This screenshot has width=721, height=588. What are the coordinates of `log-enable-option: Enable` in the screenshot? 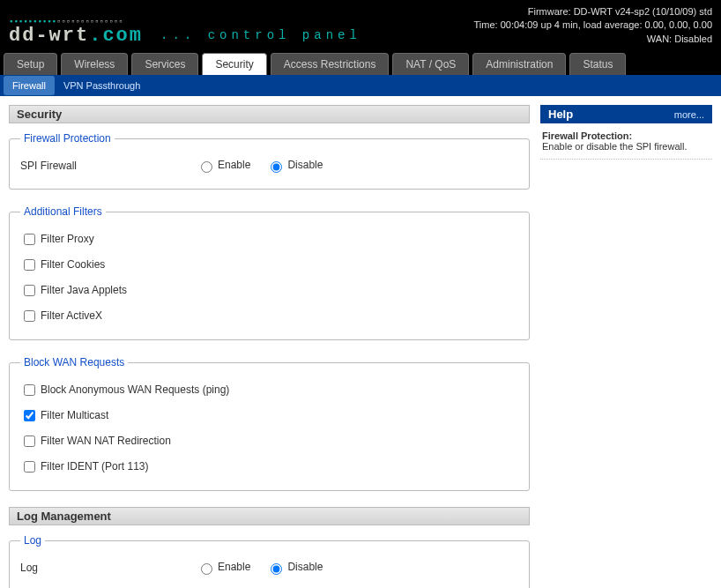 It's located at (224, 568).